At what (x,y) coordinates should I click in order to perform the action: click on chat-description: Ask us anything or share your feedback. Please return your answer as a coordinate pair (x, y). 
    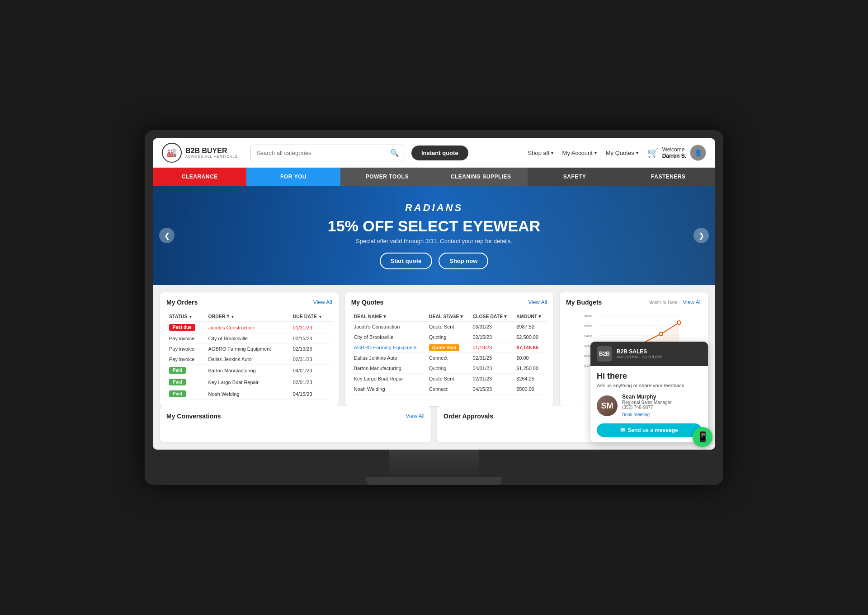
    Looking at the image, I should click on (649, 385).